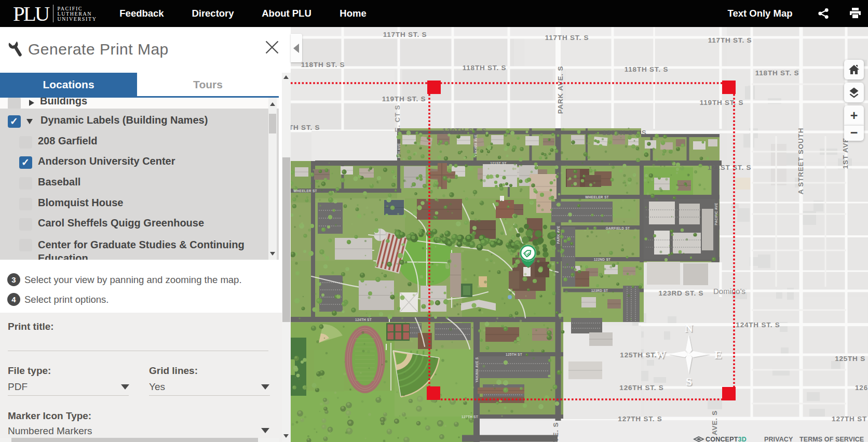 This screenshot has height=442, width=868. I want to click on svg-text: 0TH ST. S, so click(305, 128).